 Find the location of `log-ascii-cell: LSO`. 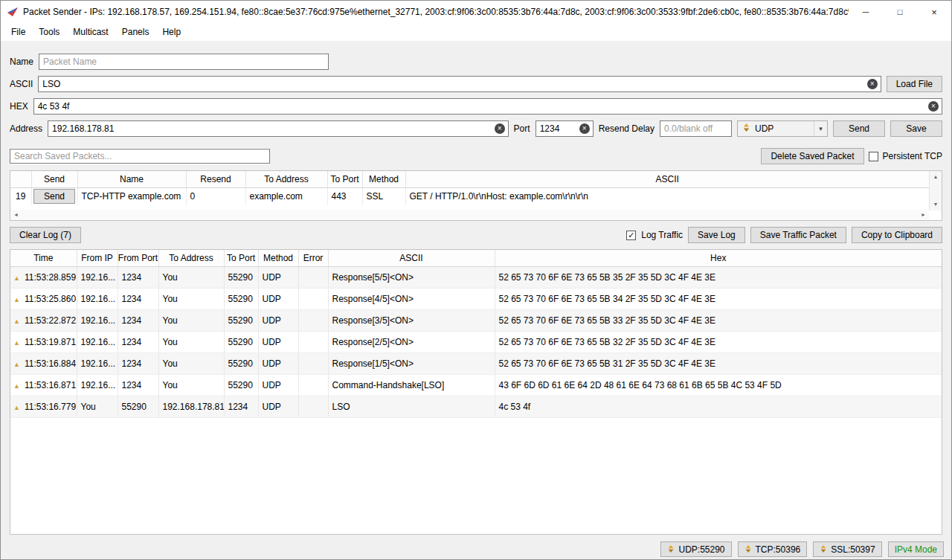

log-ascii-cell: LSO is located at coordinates (411, 406).